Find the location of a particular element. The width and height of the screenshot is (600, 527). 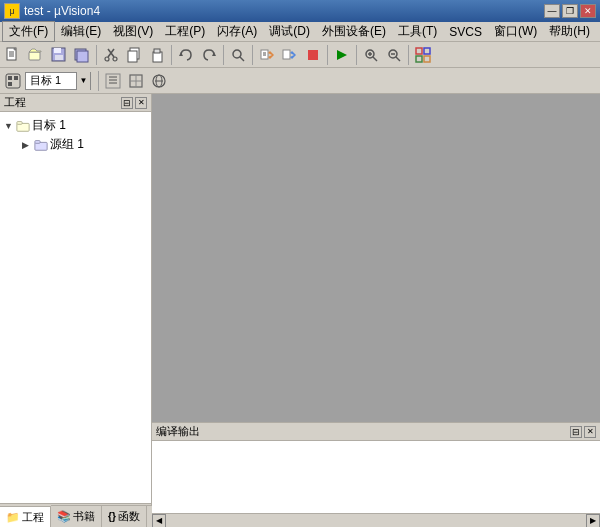

tab-project-icon: 📁 is located at coordinates (13, 518).